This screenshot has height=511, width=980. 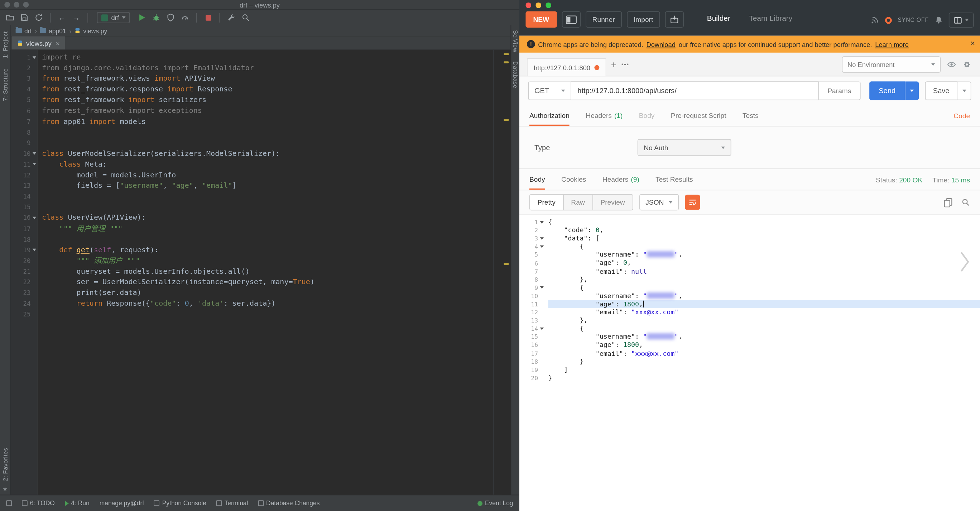 I want to click on breadcrumb-item-app01: app01, so click(x=53, y=30).